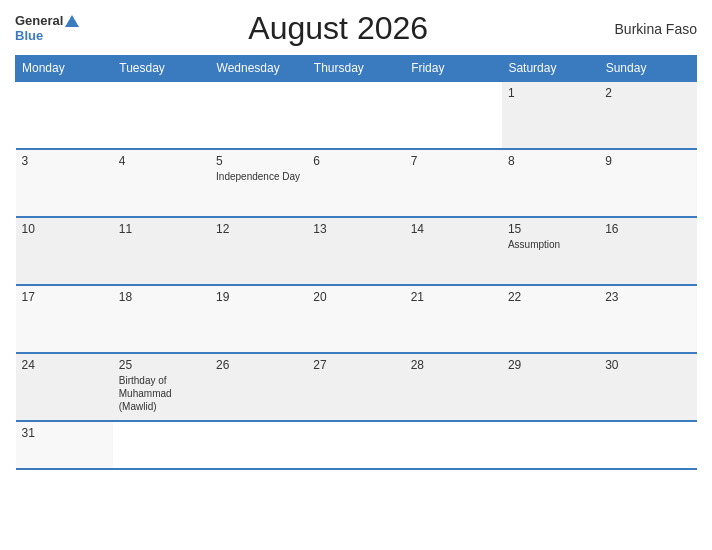  Describe the element at coordinates (162, 183) in the screenshot. I see `calendar-day-cell: 4` at that location.